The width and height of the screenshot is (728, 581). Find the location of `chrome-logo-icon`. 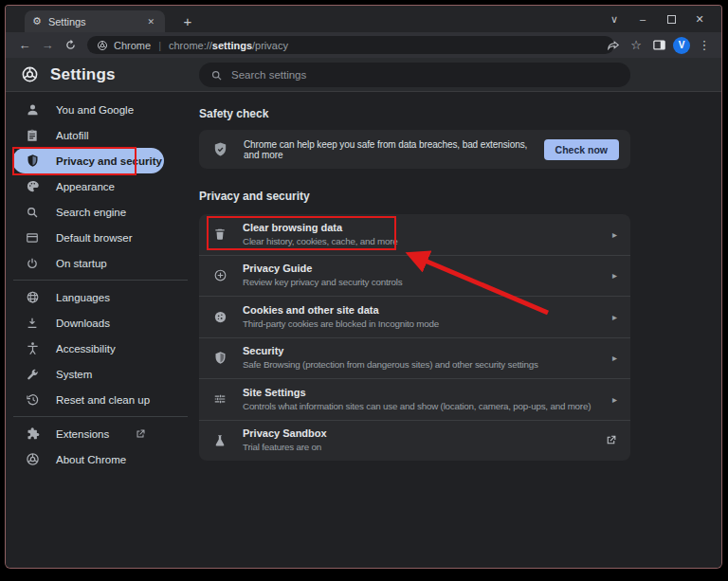

chrome-logo-icon is located at coordinates (32, 460).